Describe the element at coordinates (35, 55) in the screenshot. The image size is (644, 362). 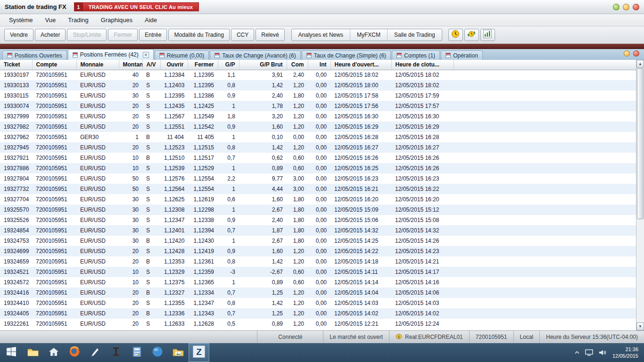
I see `tab-positions-ouvertes: Positions Ouvertes` at that location.